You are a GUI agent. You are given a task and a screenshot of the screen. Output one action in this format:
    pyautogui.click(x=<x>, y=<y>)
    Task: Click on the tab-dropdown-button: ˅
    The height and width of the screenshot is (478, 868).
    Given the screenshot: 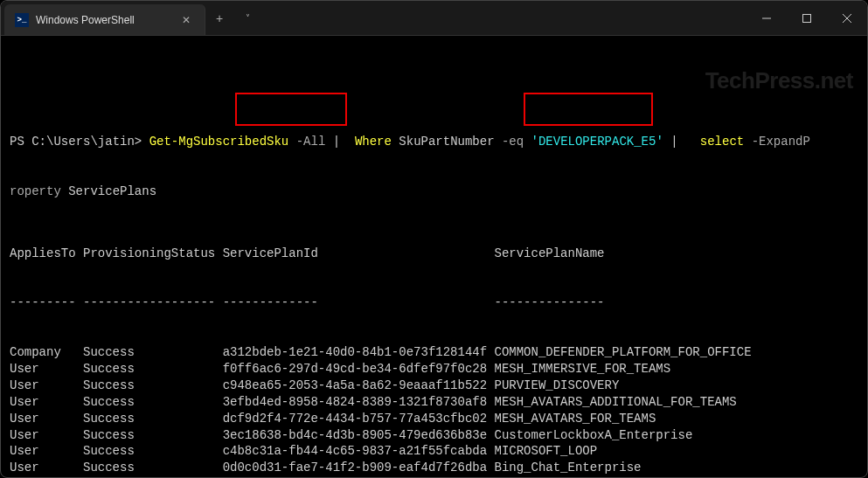 What is the action you would take?
    pyautogui.click(x=247, y=17)
    